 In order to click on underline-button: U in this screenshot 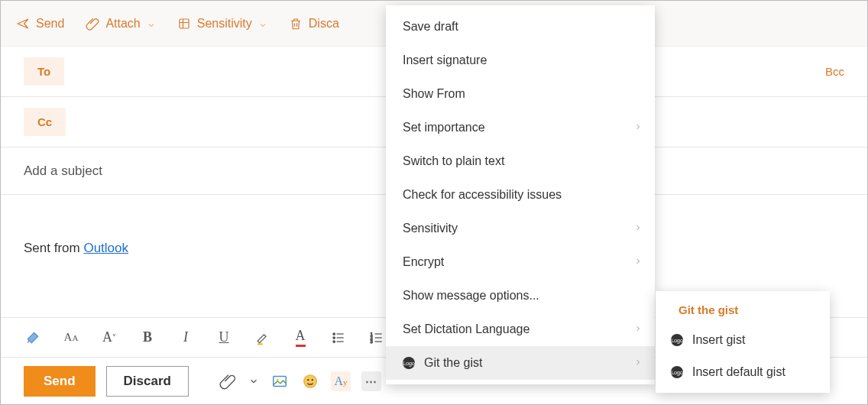, I will do `click(224, 338)`.